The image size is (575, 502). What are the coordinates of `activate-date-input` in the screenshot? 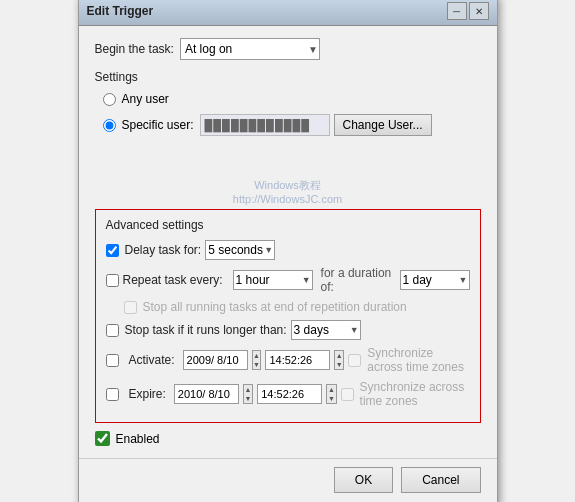 It's located at (216, 360).